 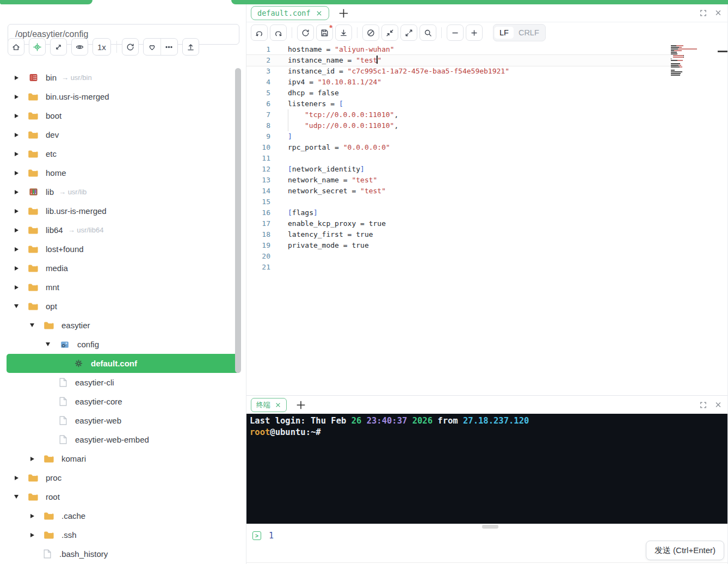 What do you see at coordinates (124, 211) in the screenshot?
I see `tree-item-lib.usr-is-merged: lib.usr-is-merged` at bounding box center [124, 211].